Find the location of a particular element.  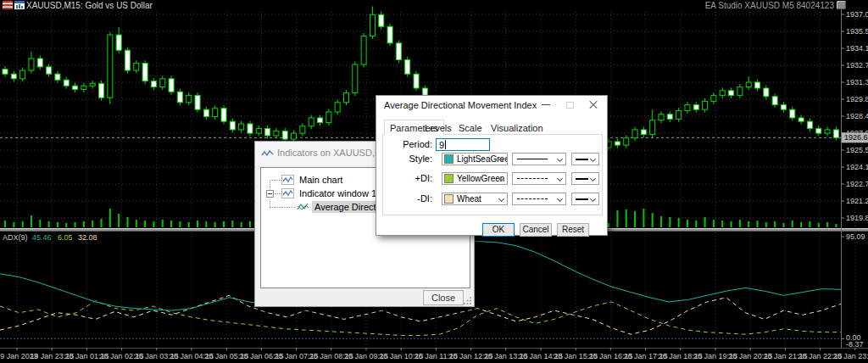

color-name: YellowGreen is located at coordinates (481, 178).